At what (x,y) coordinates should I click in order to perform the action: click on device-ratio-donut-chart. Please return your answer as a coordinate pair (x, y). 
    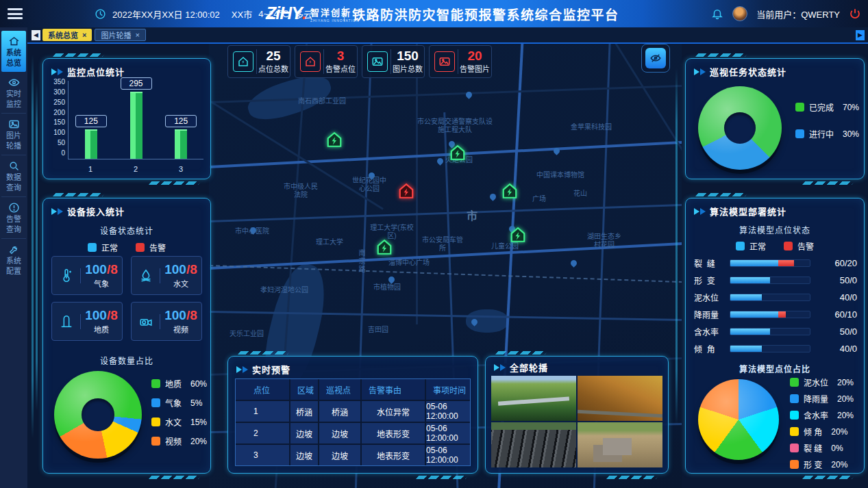
    Looking at the image, I should click on (98, 415).